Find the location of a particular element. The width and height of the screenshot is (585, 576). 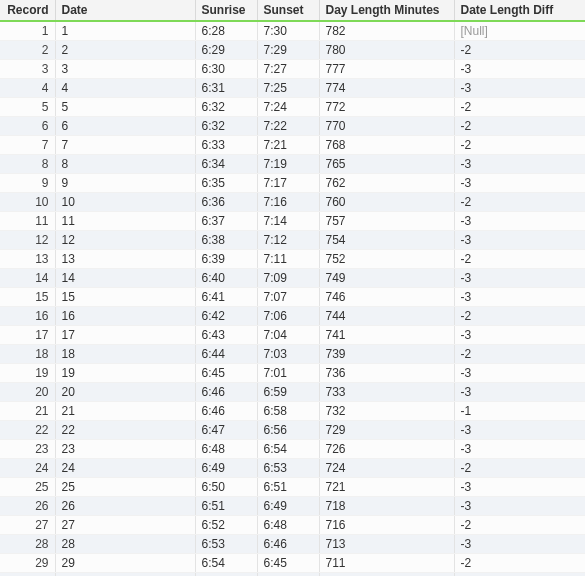

cell-record: 3 is located at coordinates (28, 70).